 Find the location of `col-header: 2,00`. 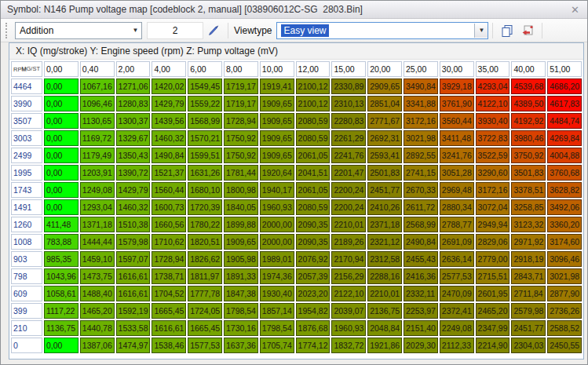

col-header: 2,00 is located at coordinates (133, 69).